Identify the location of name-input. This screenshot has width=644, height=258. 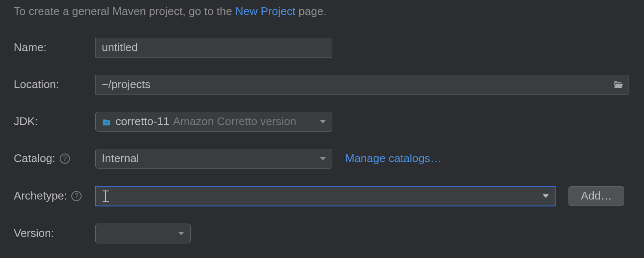
(214, 48).